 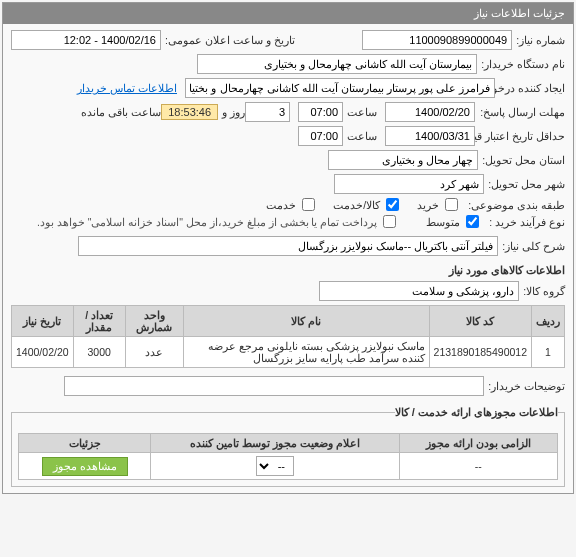 What do you see at coordinates (85, 444) in the screenshot?
I see `col-details: جزئیات` at bounding box center [85, 444].